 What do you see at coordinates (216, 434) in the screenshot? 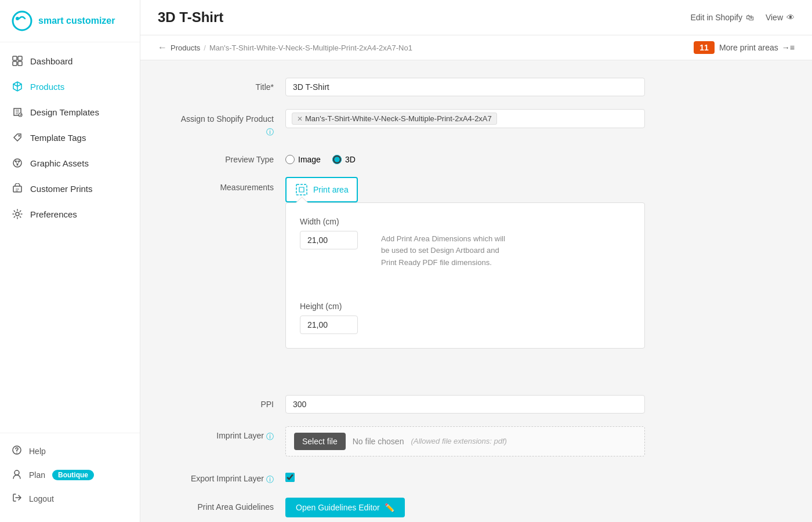
I see `imprint-layer-label: Imprint Layer ⓘ` at bounding box center [216, 434].